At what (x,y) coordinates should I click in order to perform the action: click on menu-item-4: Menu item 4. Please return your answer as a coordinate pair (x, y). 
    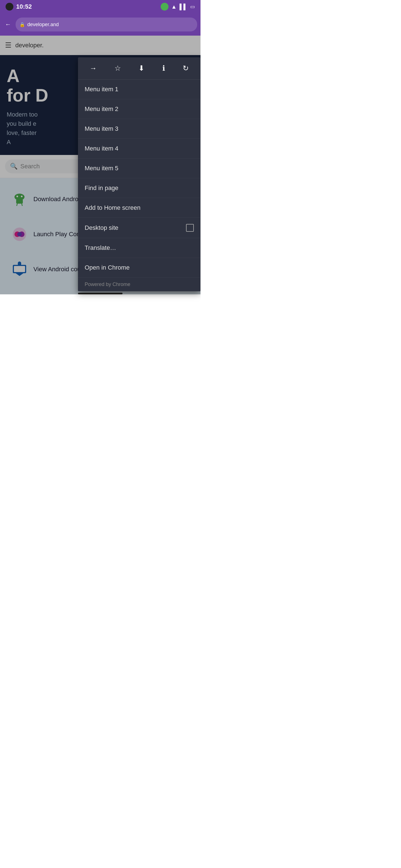
    Looking at the image, I should click on (139, 149).